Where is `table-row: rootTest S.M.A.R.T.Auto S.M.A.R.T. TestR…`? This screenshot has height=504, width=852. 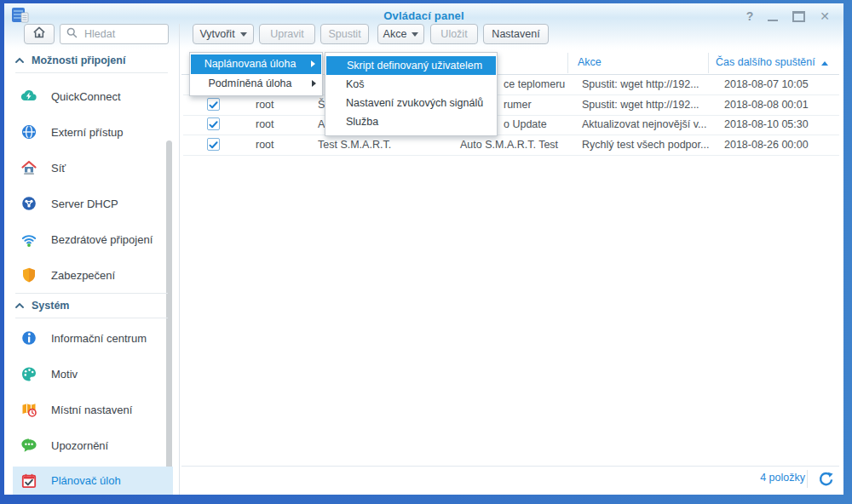 table-row: rootTest S.M.A.R.T.Auto S.M.A.R.T. TestR… is located at coordinates (511, 146).